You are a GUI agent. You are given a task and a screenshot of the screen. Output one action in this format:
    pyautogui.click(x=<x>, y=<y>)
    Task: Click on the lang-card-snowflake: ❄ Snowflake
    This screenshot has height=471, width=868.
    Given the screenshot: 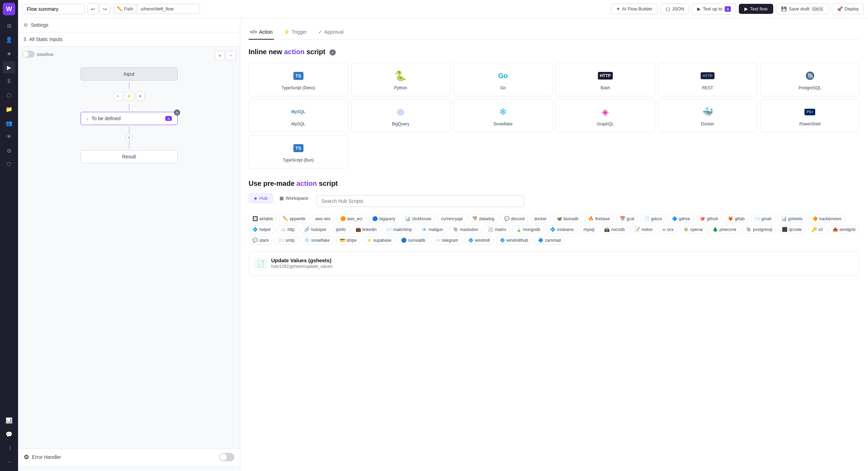 What is the action you would take?
    pyautogui.click(x=503, y=116)
    